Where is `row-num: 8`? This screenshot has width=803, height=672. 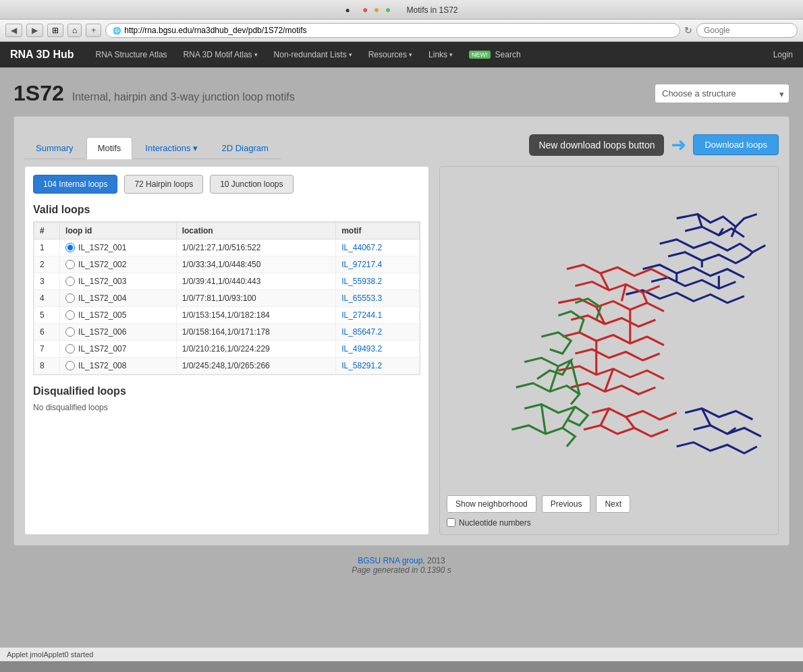
row-num: 8 is located at coordinates (47, 366).